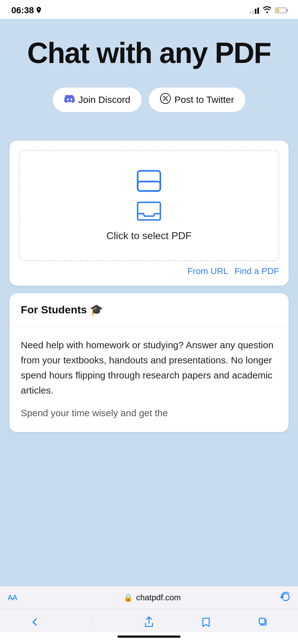  What do you see at coordinates (95, 413) in the screenshot?
I see `students-body-more-text: Spend your time wisely and get the` at bounding box center [95, 413].